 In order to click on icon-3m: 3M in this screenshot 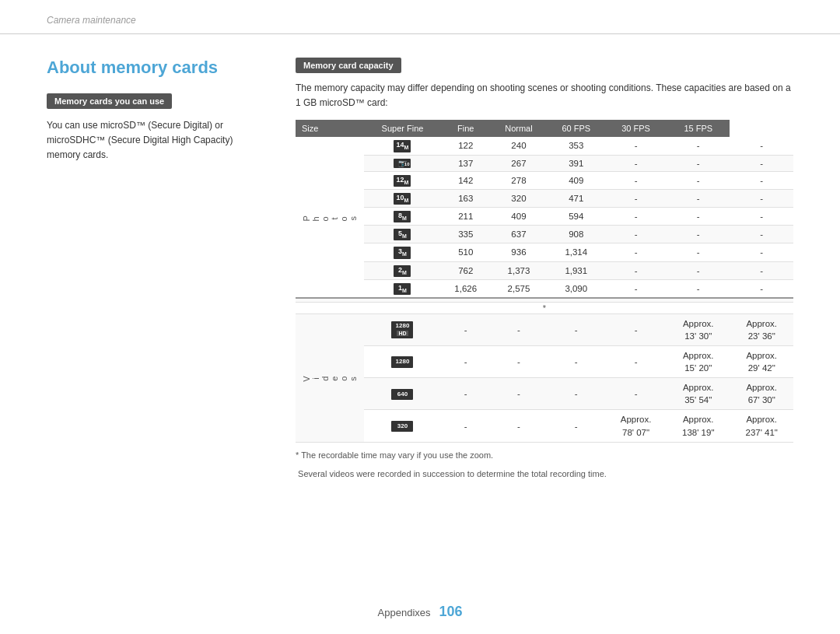, I will do `click(403, 252)`.